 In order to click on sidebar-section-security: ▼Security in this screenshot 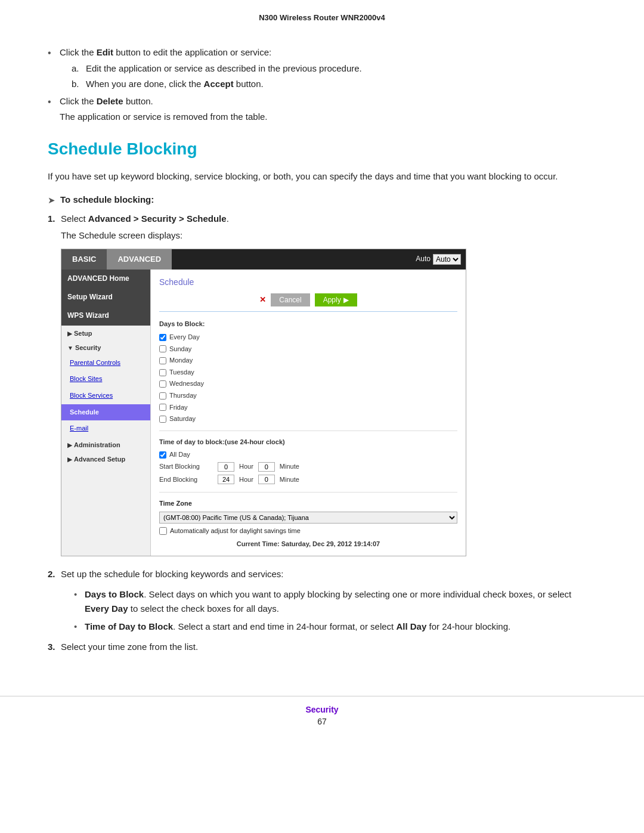, I will do `click(106, 347)`.